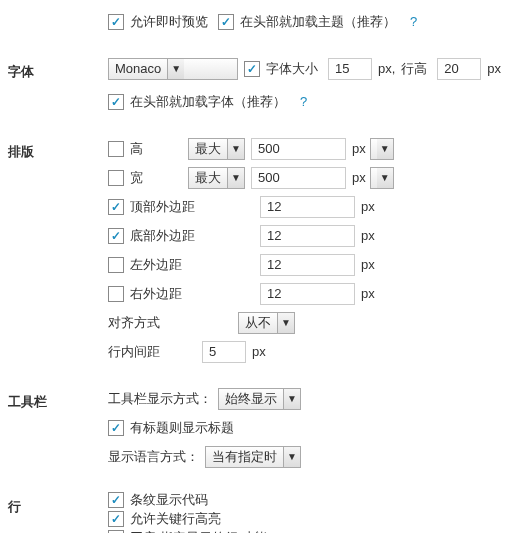 Image resolution: width=528 pixels, height=533 pixels. What do you see at coordinates (116, 294) in the screenshot?
I see `margin-right-checkbox` at bounding box center [116, 294].